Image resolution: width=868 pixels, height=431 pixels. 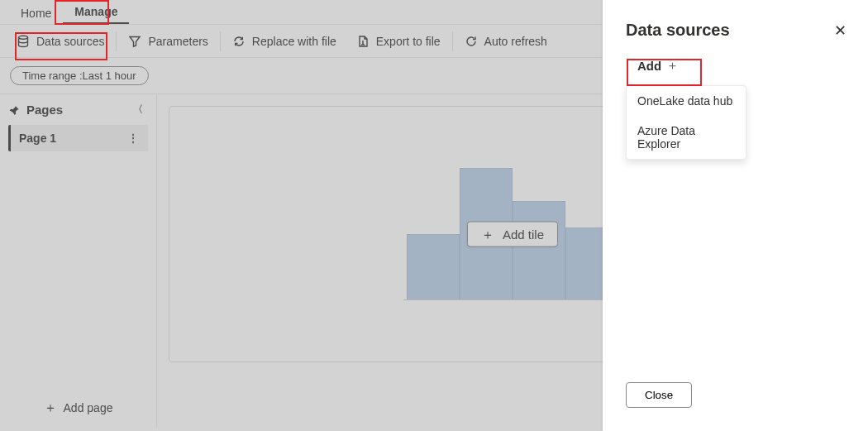 I want to click on close-icon: ✕, so click(x=840, y=31).